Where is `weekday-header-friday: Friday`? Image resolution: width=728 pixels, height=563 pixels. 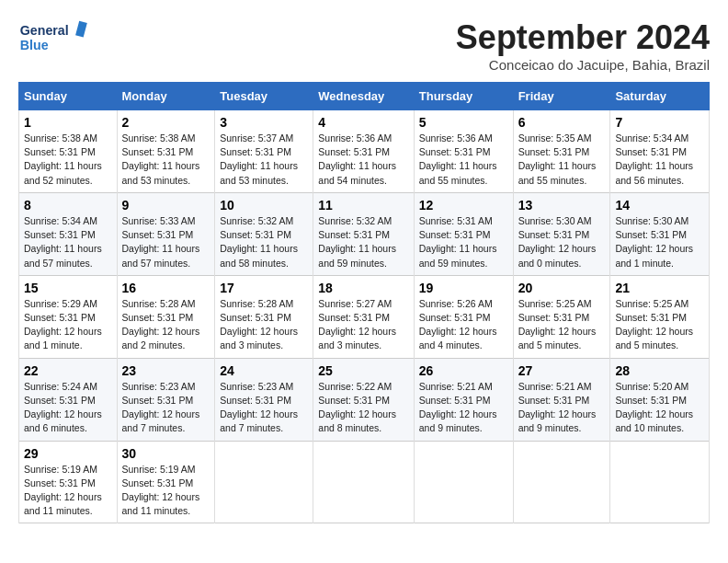
weekday-header-friday: Friday is located at coordinates (562, 97).